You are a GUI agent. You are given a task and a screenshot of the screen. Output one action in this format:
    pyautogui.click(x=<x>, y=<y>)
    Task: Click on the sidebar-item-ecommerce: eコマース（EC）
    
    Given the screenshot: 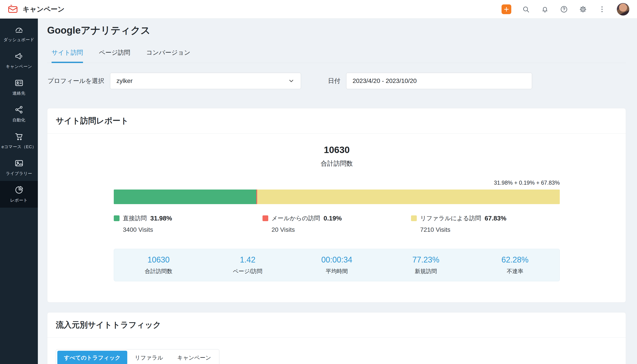 What is the action you would take?
    pyautogui.click(x=19, y=141)
    